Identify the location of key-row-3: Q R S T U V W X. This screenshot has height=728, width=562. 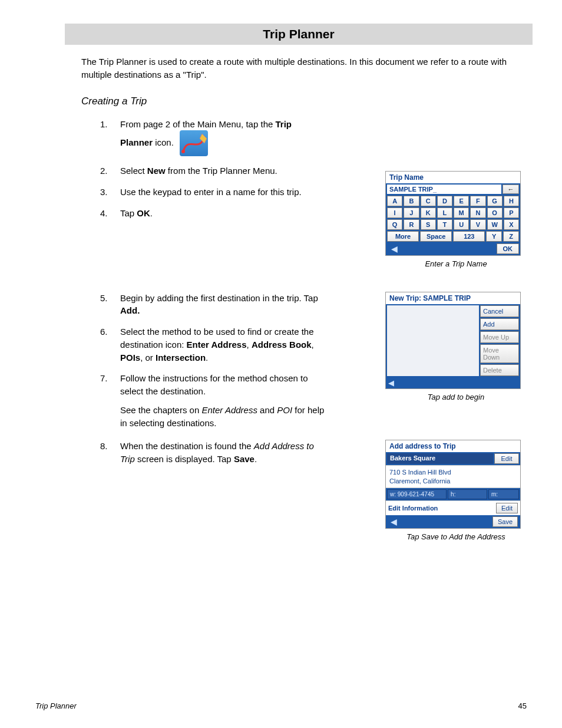
(453, 225).